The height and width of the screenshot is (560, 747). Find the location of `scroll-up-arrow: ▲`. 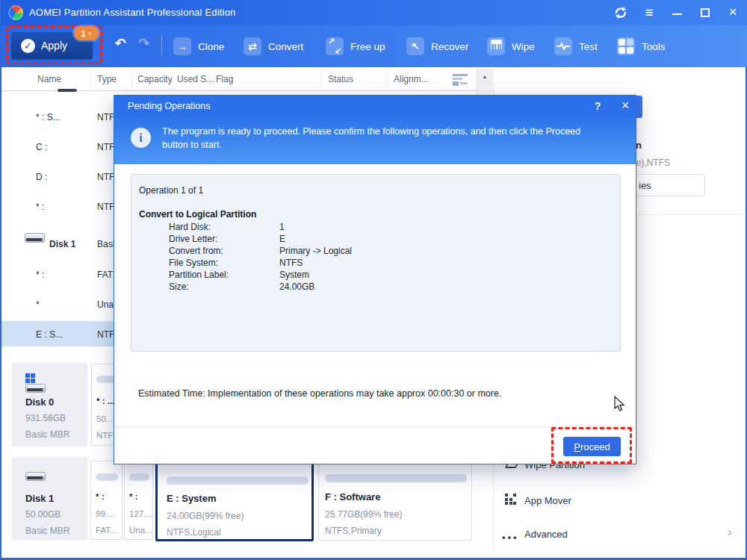

scroll-up-arrow: ▲ is located at coordinates (485, 77).